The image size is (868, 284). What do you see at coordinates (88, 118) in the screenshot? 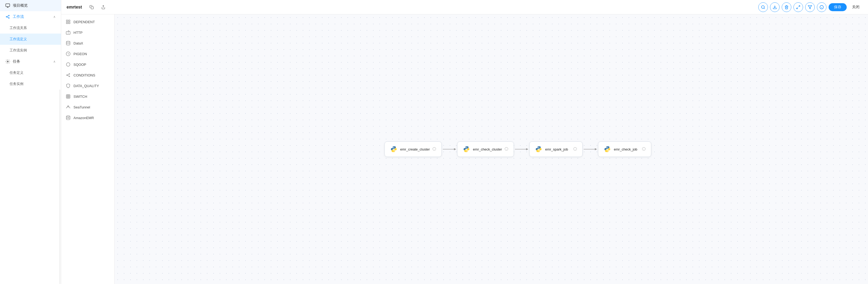
I see `task-item-amazonemr: AmazonEMR` at bounding box center [88, 118].